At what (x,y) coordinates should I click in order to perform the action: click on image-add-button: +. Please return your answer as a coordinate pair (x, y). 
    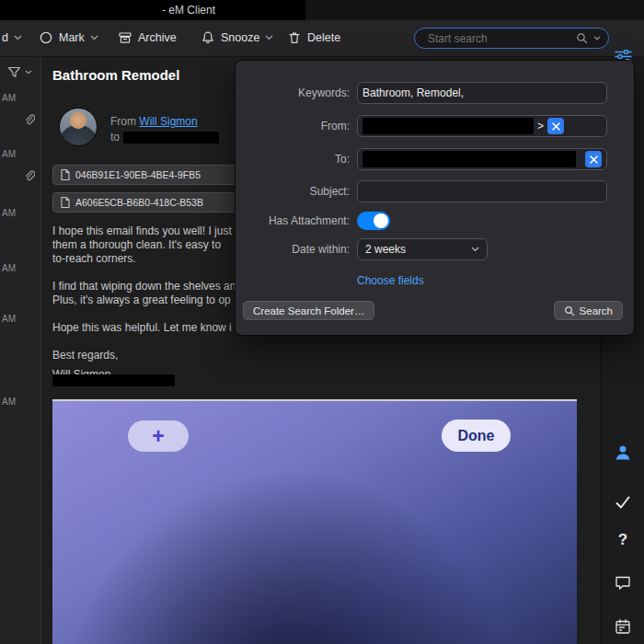
    Looking at the image, I should click on (158, 436).